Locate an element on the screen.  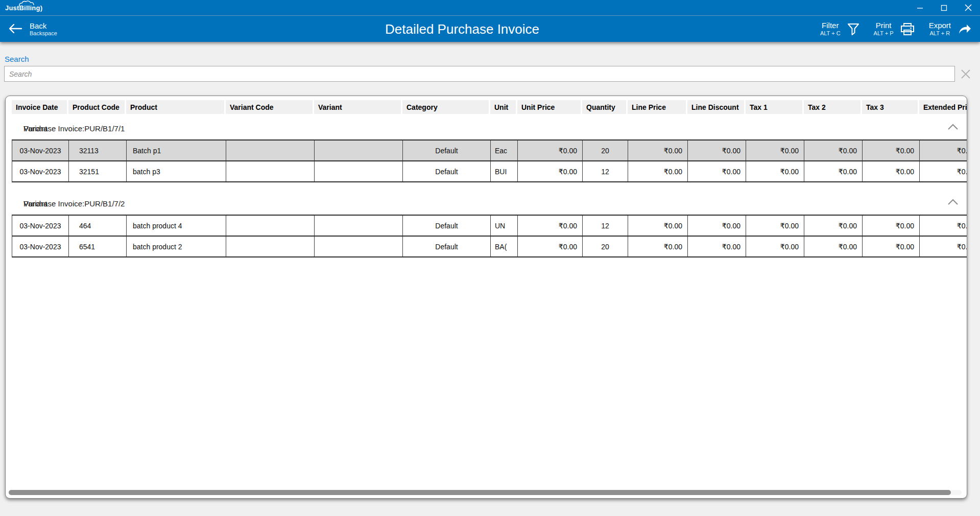
search-input is located at coordinates (480, 74).